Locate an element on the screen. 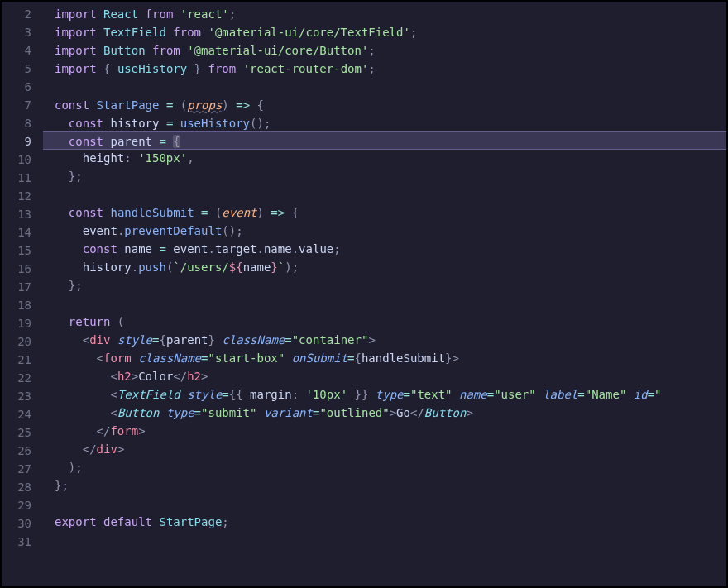  code-line: <form className="start-box" onSubmit={ha… is located at coordinates (385, 358).